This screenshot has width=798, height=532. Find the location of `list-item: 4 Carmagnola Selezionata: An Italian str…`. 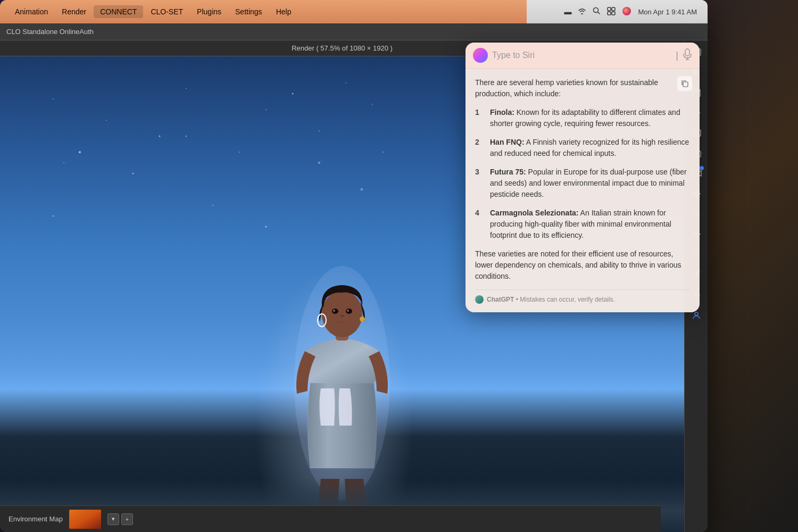

list-item: 4 Carmagnola Selezionata: An Italian str… is located at coordinates (583, 225).